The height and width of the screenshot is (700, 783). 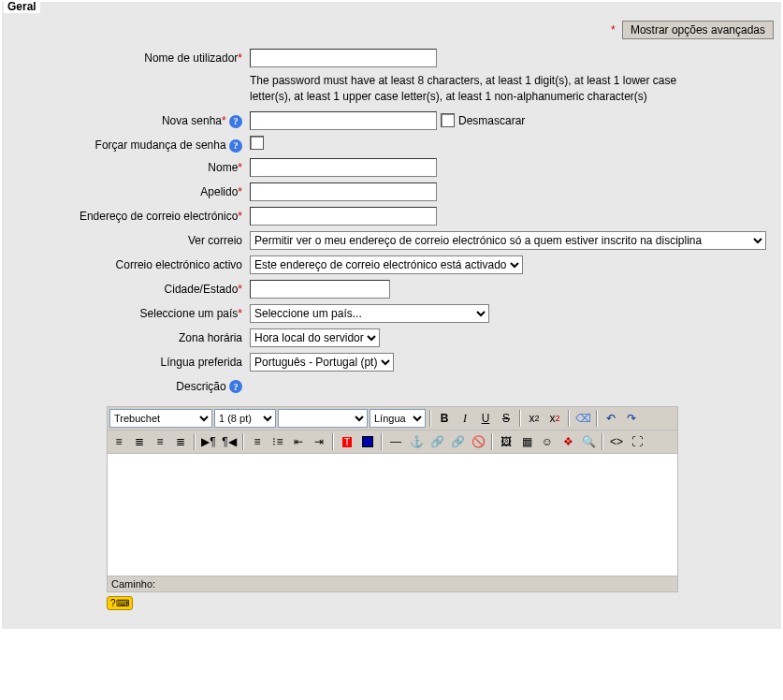 What do you see at coordinates (527, 442) in the screenshot?
I see `table-icon: ▦` at bounding box center [527, 442].